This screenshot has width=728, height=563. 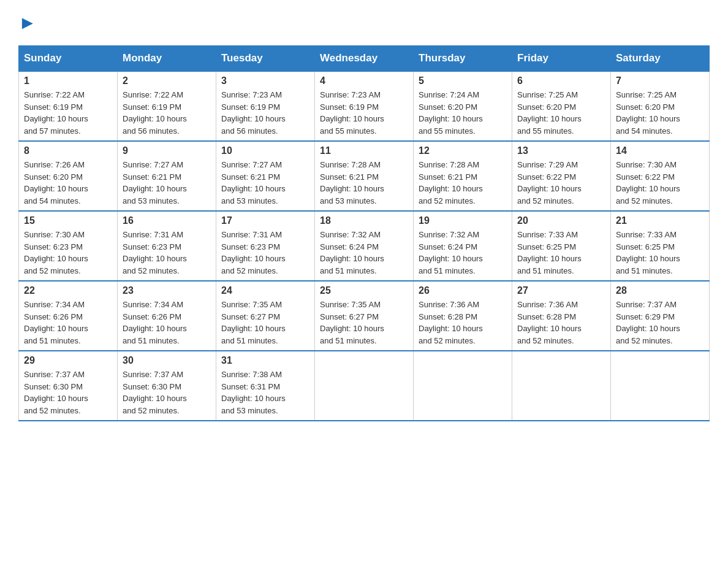 I want to click on calendar-cell: 16 Sunrise: 7:31 AM Sunset: 6:23 PM Dayl…, so click(x=167, y=246).